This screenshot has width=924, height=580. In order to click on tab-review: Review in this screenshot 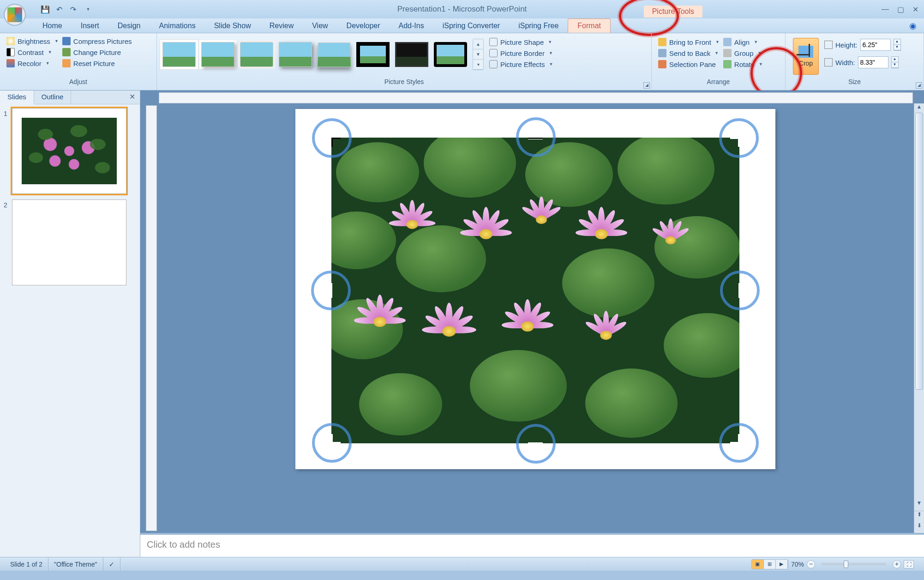, I will do `click(282, 26)`.